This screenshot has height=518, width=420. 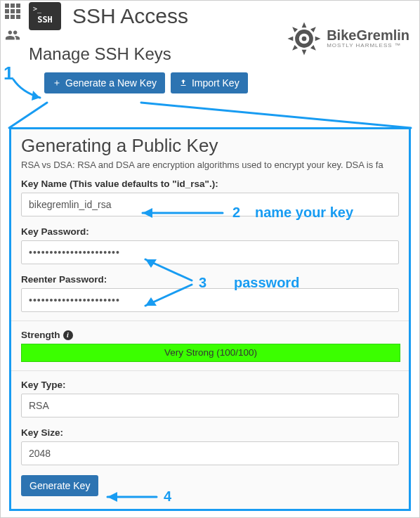 I want to click on key-password-input, so click(x=210, y=252).